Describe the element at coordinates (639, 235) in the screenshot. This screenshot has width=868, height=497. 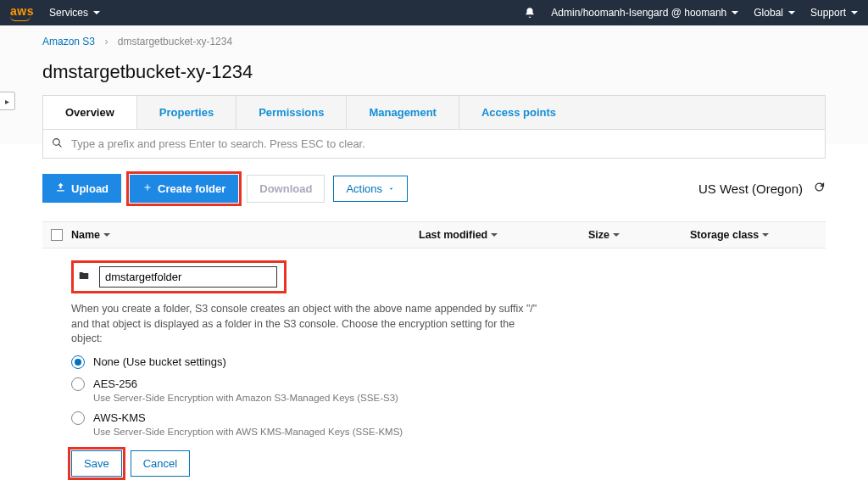
I see `col-size: Size` at that location.